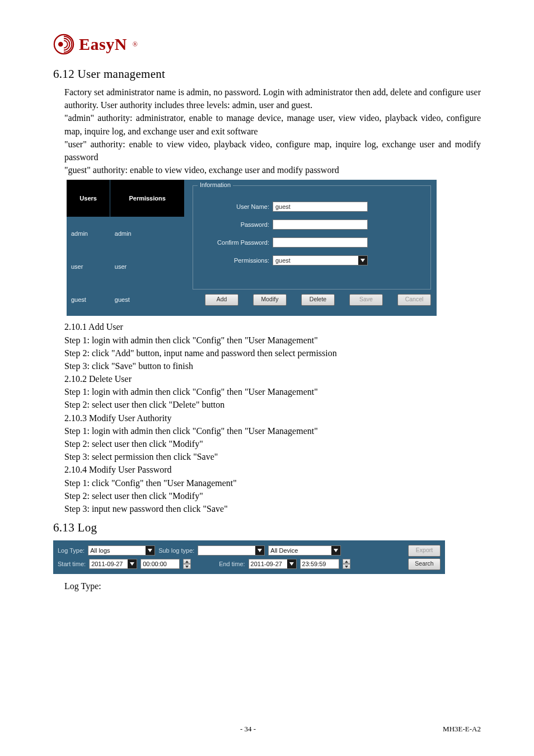  What do you see at coordinates (320, 207) in the screenshot?
I see `username-input: guest` at bounding box center [320, 207].